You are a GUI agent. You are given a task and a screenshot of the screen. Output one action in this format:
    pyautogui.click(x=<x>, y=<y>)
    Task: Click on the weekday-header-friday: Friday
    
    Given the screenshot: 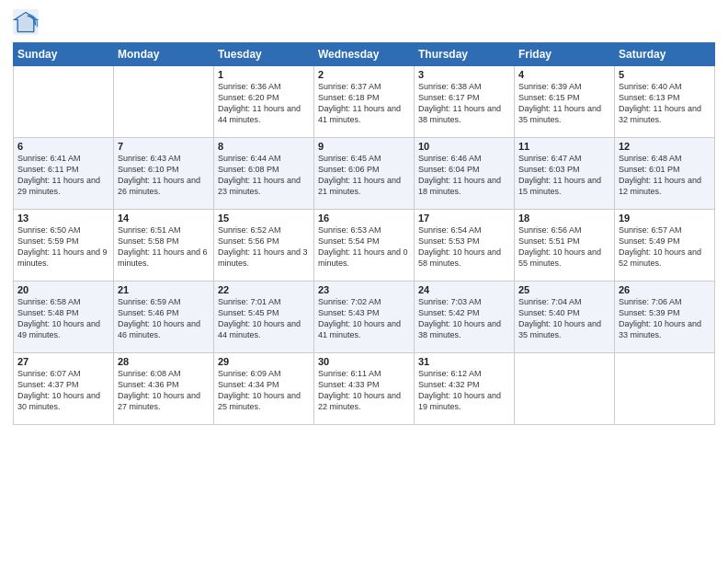 What is the action you would take?
    pyautogui.click(x=564, y=55)
    